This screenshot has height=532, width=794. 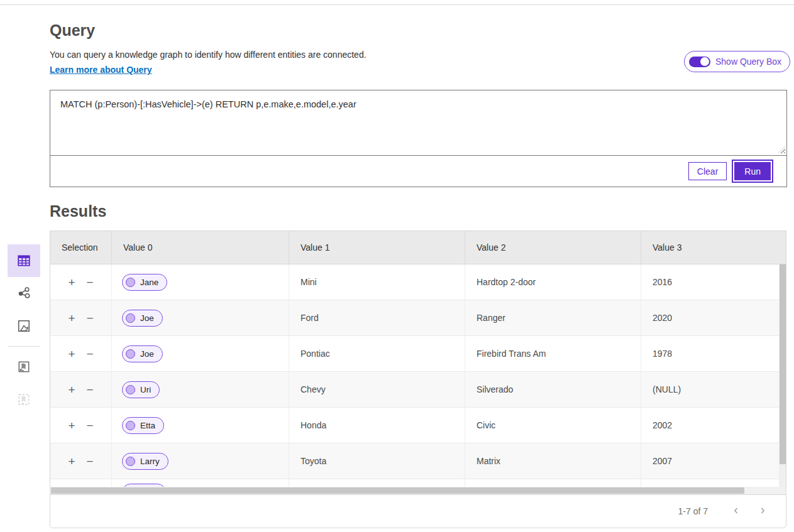 I want to click on results-title: Results, so click(x=78, y=211).